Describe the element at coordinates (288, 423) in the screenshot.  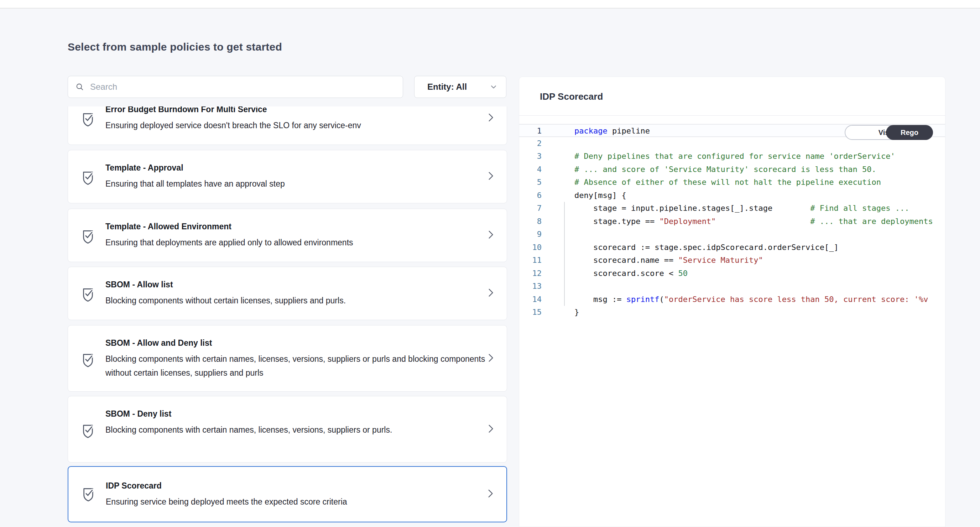
I see `policy-text: SBOM - Deny list Blocking components wit…` at that location.